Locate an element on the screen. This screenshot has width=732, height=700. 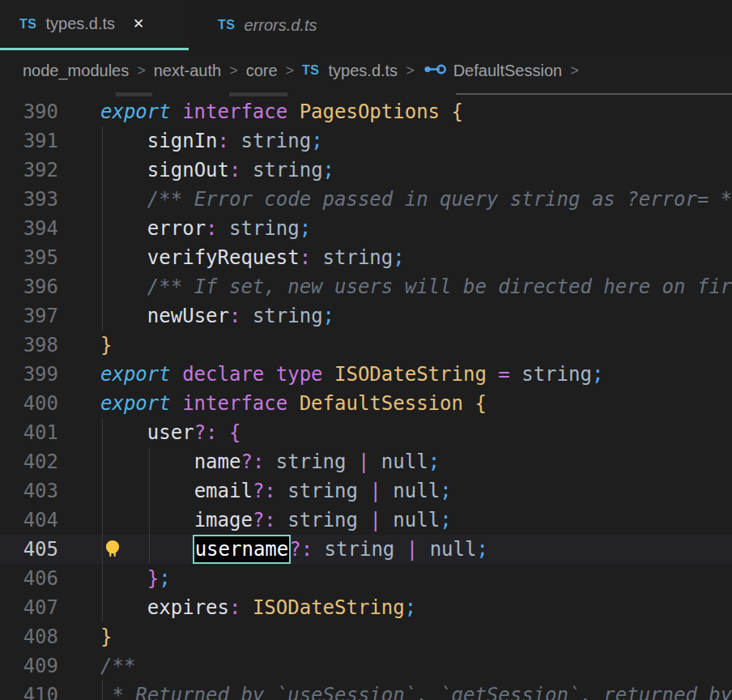
line-number: 393 is located at coordinates (50, 199).